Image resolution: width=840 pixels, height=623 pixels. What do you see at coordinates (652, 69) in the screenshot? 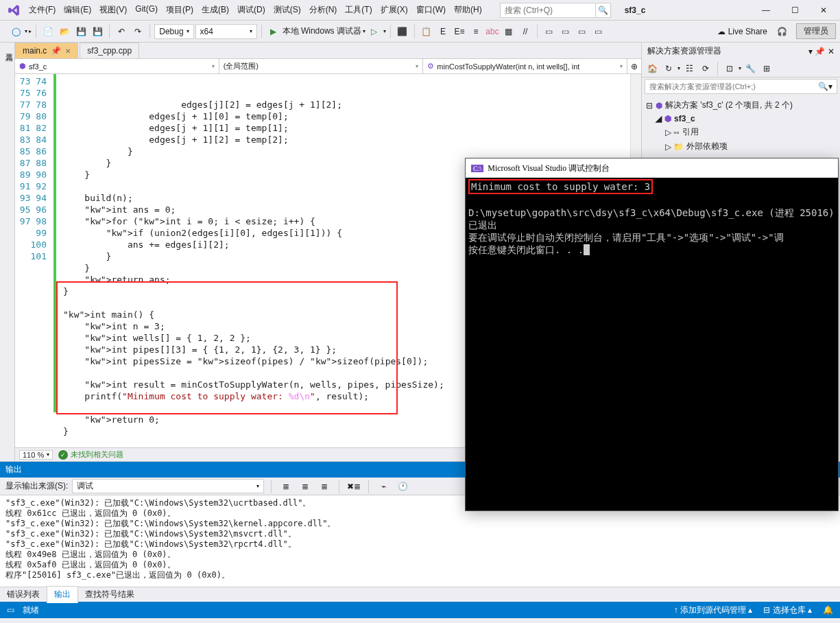
I see `home-icon: 🏠` at bounding box center [652, 69].